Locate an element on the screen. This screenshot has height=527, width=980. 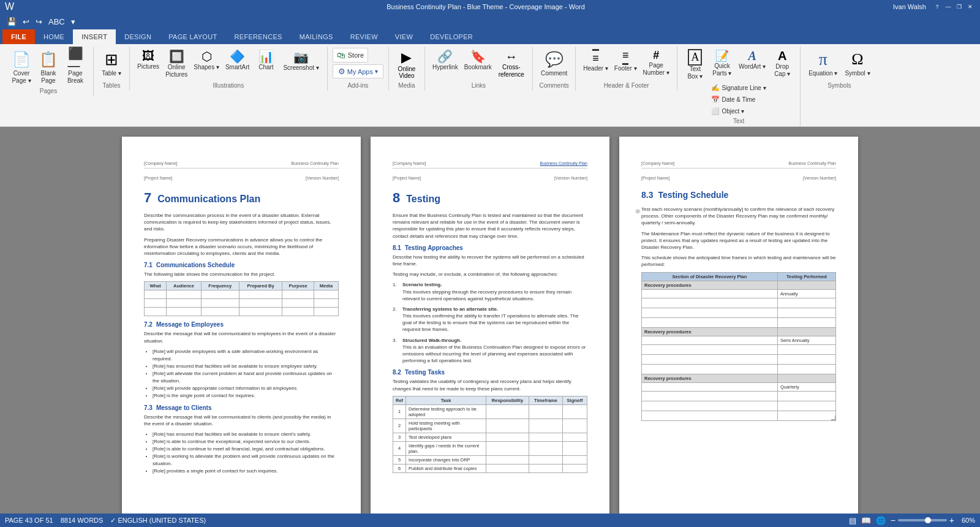
symbols-group-label: Symbols is located at coordinates (839, 86).